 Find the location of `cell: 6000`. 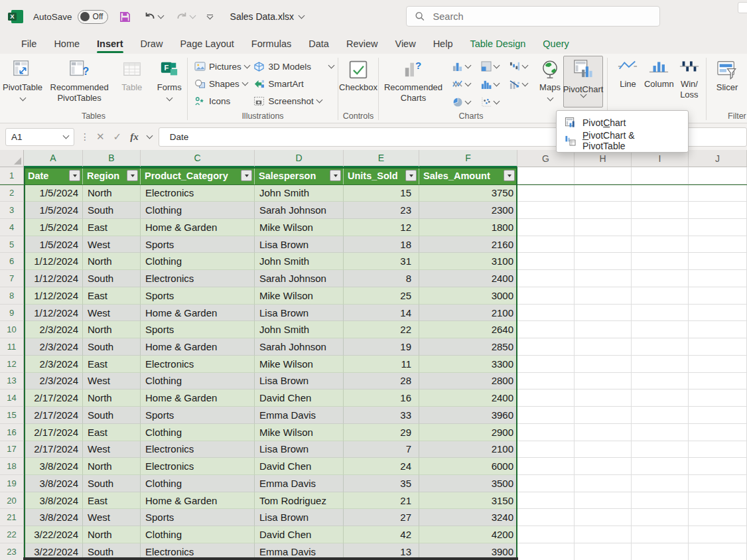

cell: 6000 is located at coordinates (468, 466).